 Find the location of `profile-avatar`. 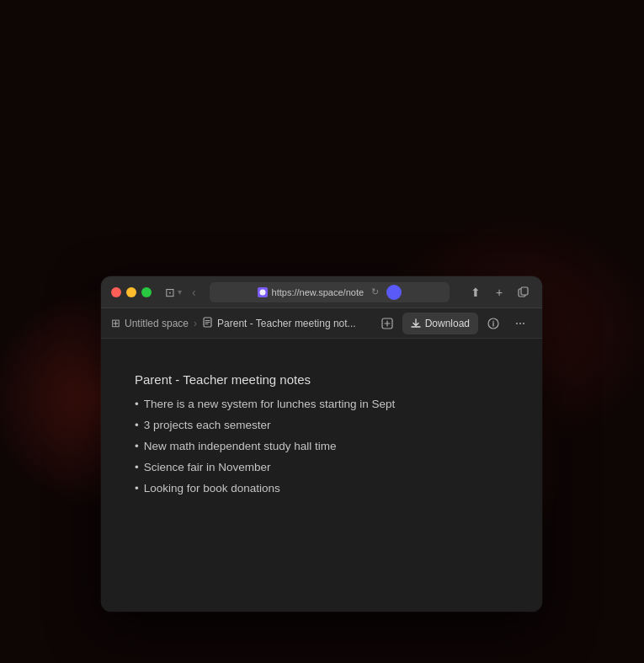

profile-avatar is located at coordinates (394, 292).